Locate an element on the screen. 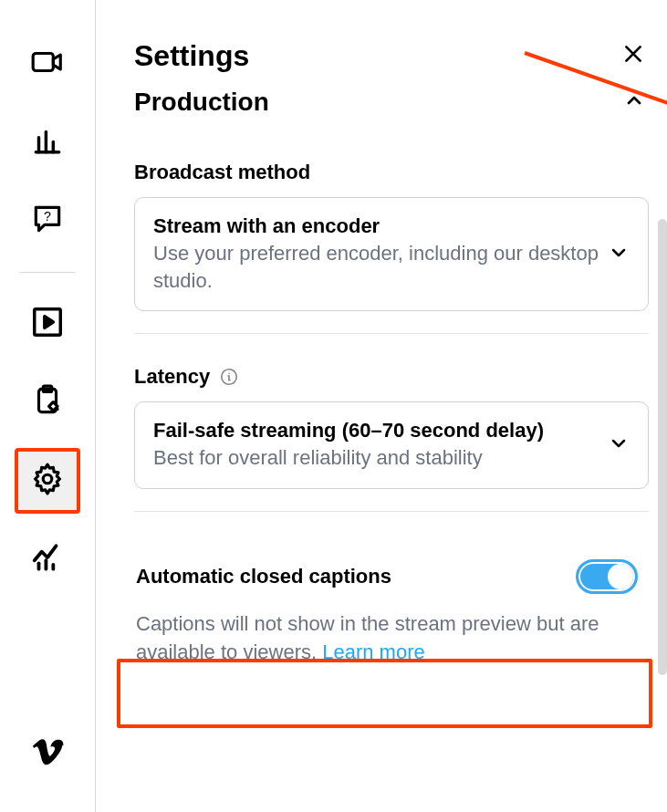 Image resolution: width=667 pixels, height=812 pixels. sidebar: ? is located at coordinates (47, 406).